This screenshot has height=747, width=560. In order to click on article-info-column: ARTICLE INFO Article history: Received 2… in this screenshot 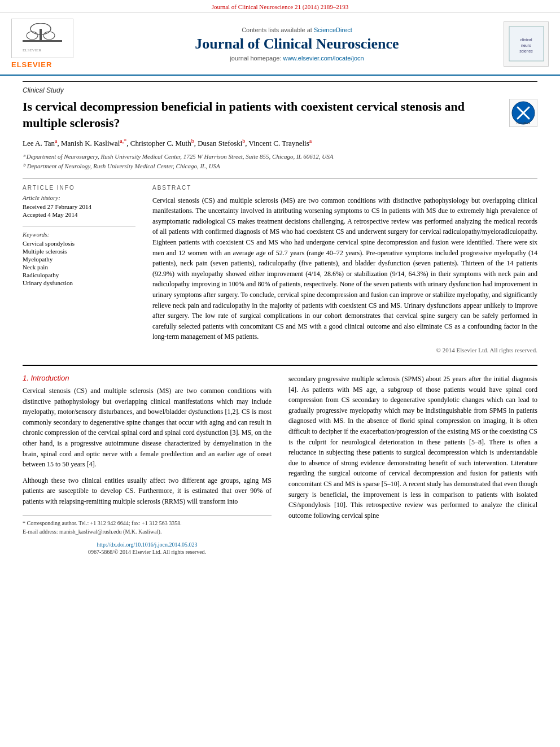, I will do `click(79, 269)`.